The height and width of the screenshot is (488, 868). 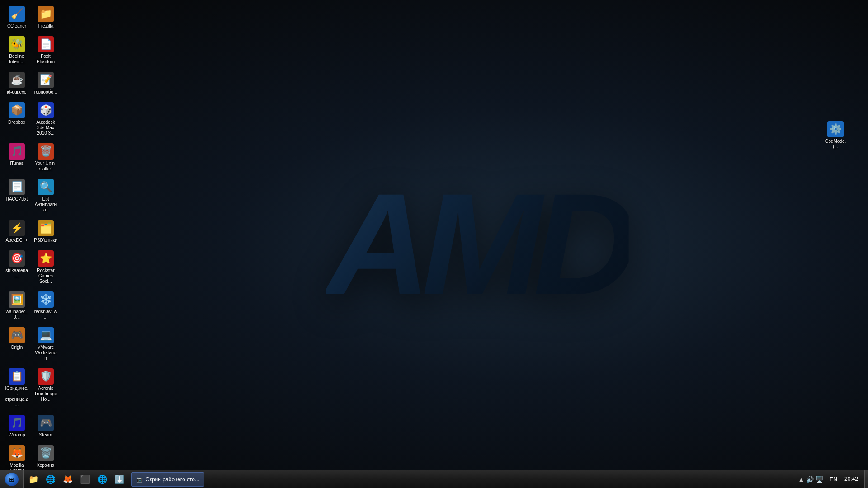 What do you see at coordinates (46, 14) in the screenshot?
I see `filezilla-icon-img: 📁` at bounding box center [46, 14].